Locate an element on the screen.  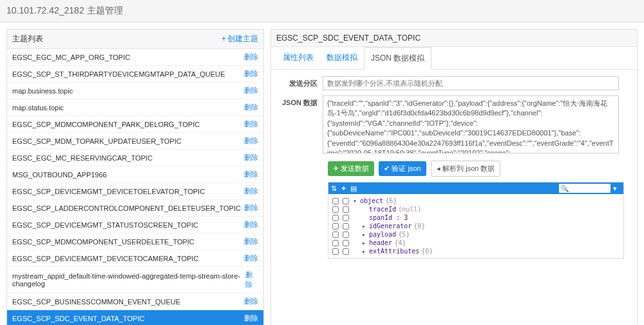
topic-name: EGSC_EGC_MC_RESERVINGCAR_TOPIC is located at coordinates (82, 158).